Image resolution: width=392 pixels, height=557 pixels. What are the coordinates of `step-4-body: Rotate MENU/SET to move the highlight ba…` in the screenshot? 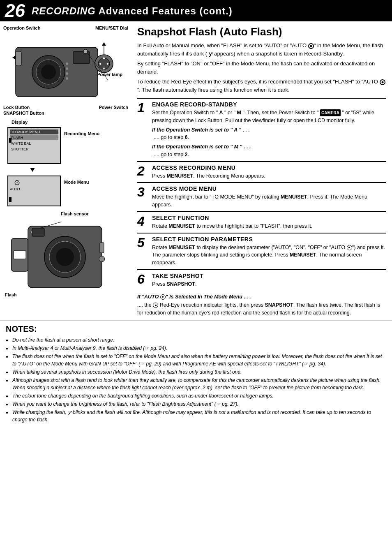 It's located at (269, 226).